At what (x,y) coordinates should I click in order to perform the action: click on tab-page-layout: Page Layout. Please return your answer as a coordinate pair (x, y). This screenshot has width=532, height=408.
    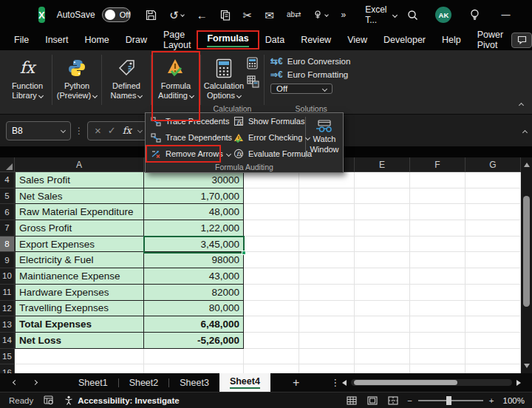
    Looking at the image, I should click on (177, 40).